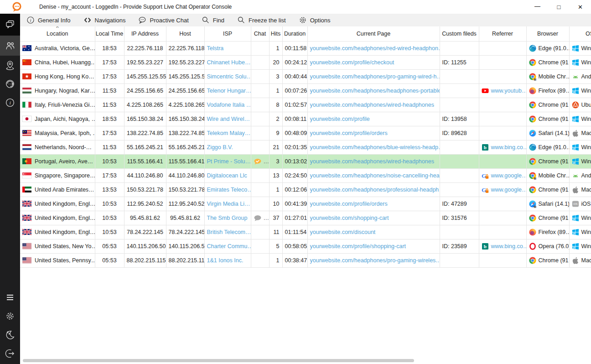  Describe the element at coordinates (229, 246) in the screenshot. I see `isp-link: Charter Commu…` at that location.